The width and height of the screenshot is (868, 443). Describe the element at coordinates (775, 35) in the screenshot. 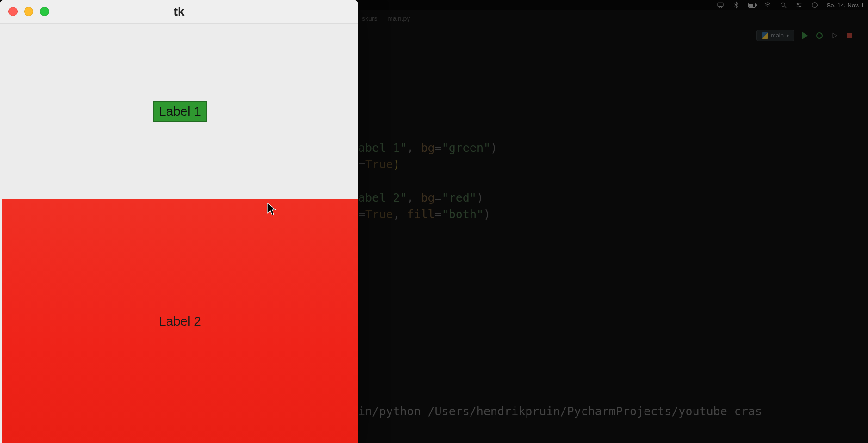

I see `run-config-selector: main` at that location.